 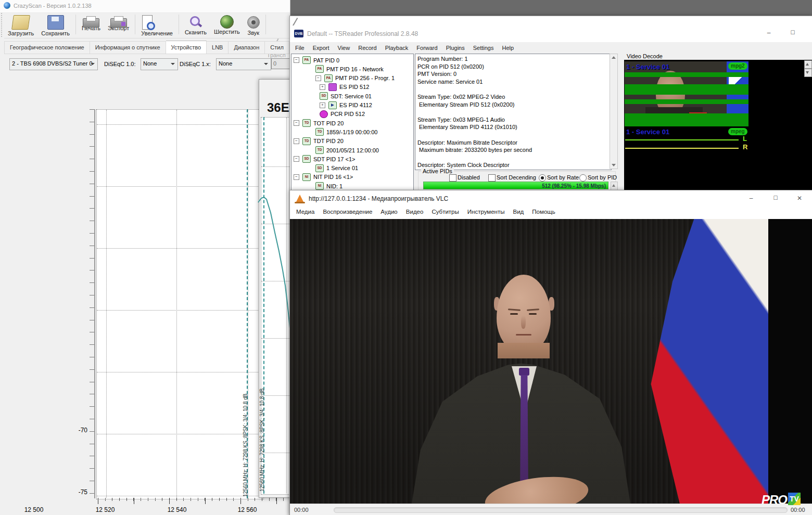 What do you see at coordinates (346, 96) in the screenshot?
I see `tree-item: SDSDT: Service 01` at bounding box center [346, 96].